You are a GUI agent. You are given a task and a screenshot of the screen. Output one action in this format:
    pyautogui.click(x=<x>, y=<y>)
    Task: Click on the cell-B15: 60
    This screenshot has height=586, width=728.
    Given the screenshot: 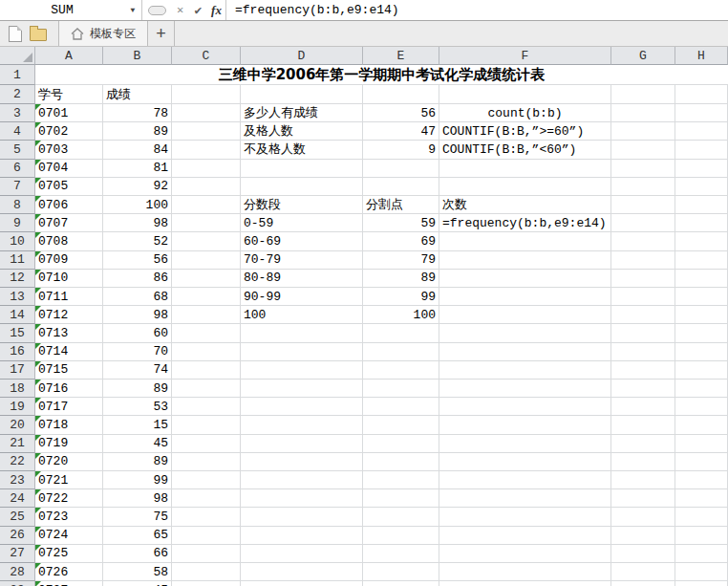 What is the action you would take?
    pyautogui.click(x=138, y=333)
    